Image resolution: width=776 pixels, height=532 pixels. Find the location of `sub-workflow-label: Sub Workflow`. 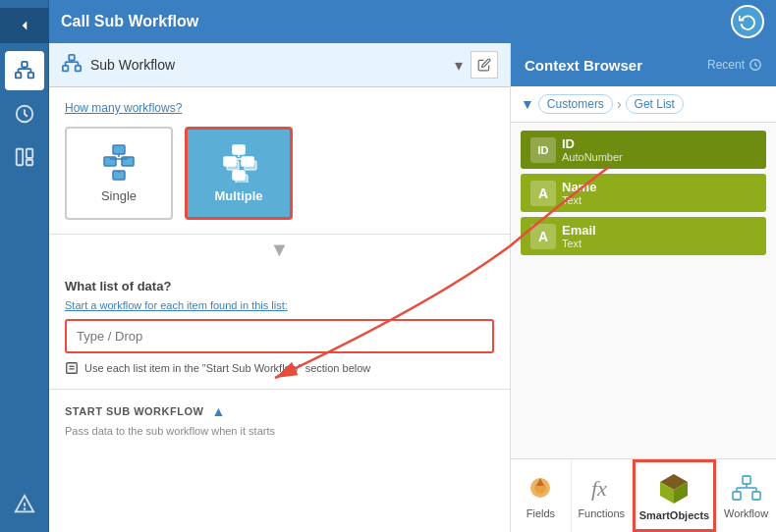

sub-workflow-label: Sub Workflow is located at coordinates (133, 65).